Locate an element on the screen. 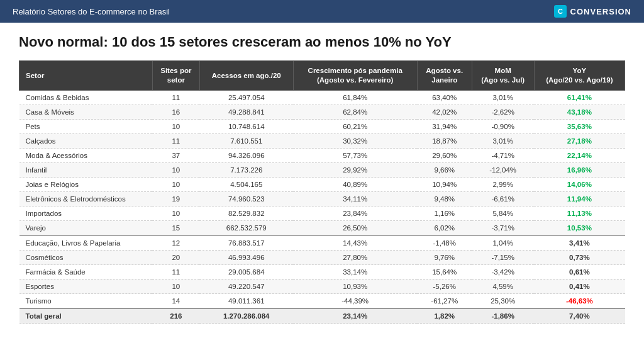  cell-yoy: 10,53% is located at coordinates (579, 229).